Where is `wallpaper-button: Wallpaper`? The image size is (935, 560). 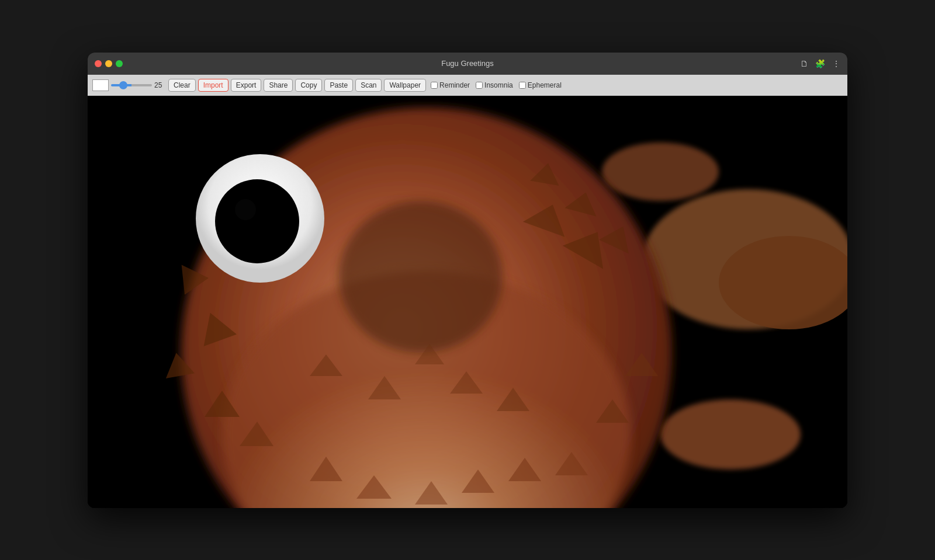
wallpaper-button: Wallpaper is located at coordinates (405, 85).